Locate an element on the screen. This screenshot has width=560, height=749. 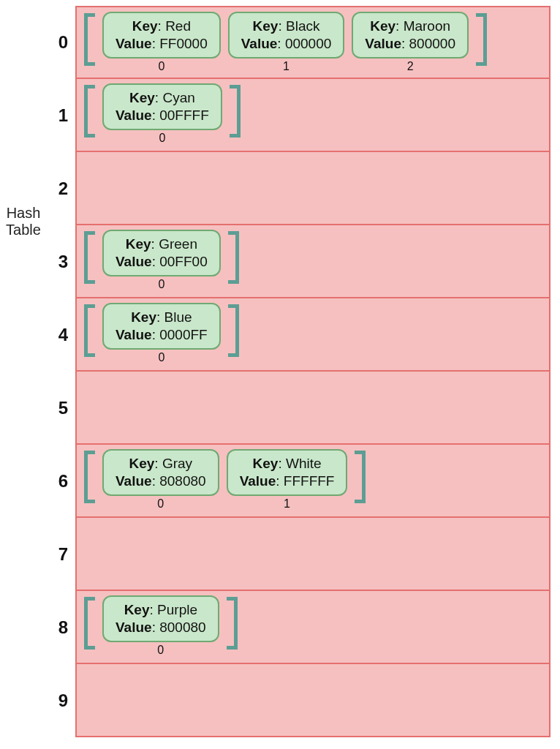
bucket-items: Key: PurpleValue: 8000800 is located at coordinates (313, 629).